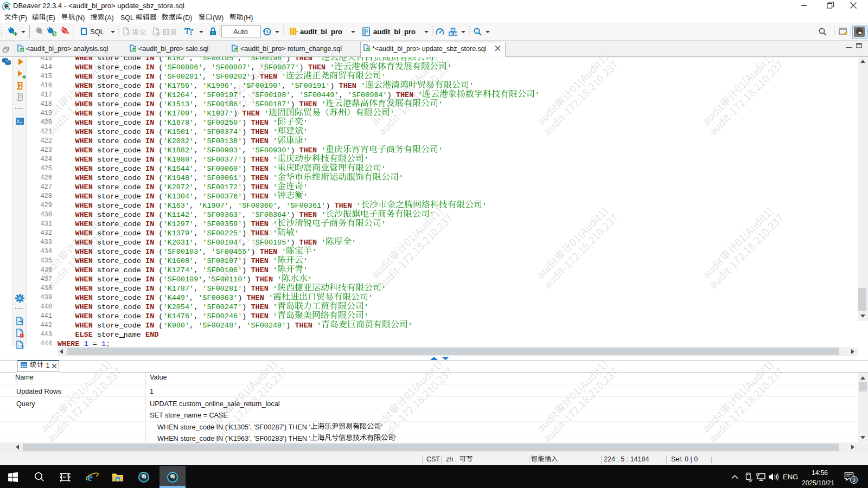 This screenshot has width=868, height=488. What do you see at coordinates (854, 480) in the screenshot?
I see `svg-text: 9` at bounding box center [854, 480].